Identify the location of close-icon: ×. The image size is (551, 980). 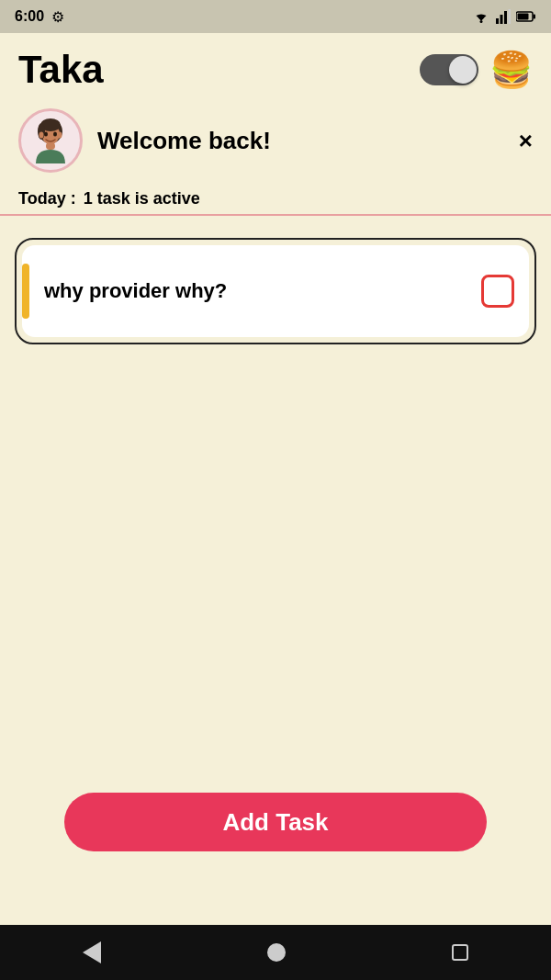
(525, 141).